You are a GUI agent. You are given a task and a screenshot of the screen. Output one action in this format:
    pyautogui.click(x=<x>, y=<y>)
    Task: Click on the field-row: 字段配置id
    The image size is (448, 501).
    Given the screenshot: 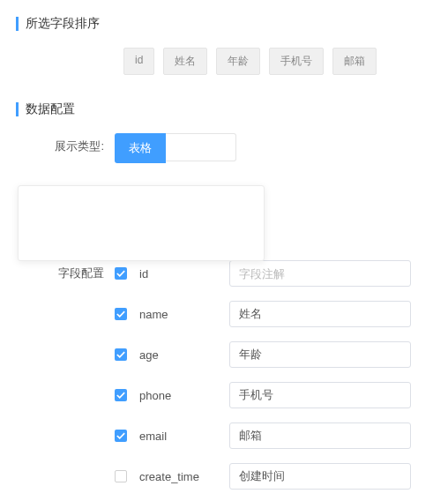 What is the action you would take?
    pyautogui.click(x=224, y=273)
    